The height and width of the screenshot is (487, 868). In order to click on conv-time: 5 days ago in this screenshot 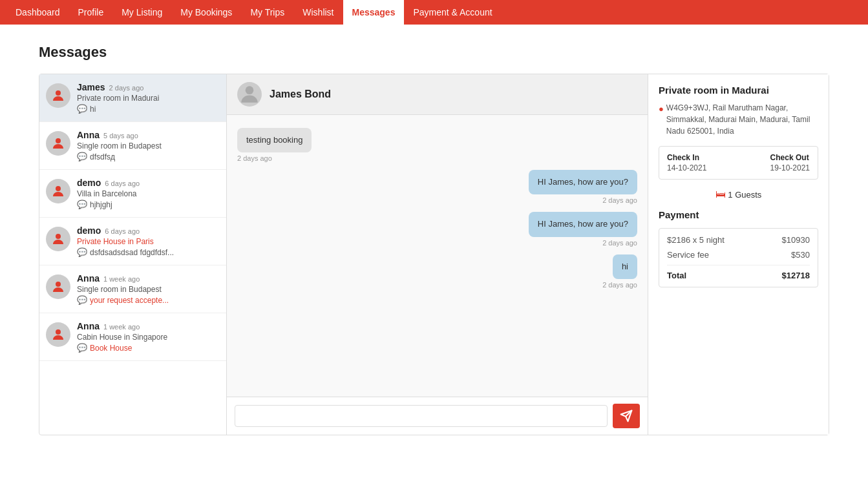, I will do `click(121, 136)`.